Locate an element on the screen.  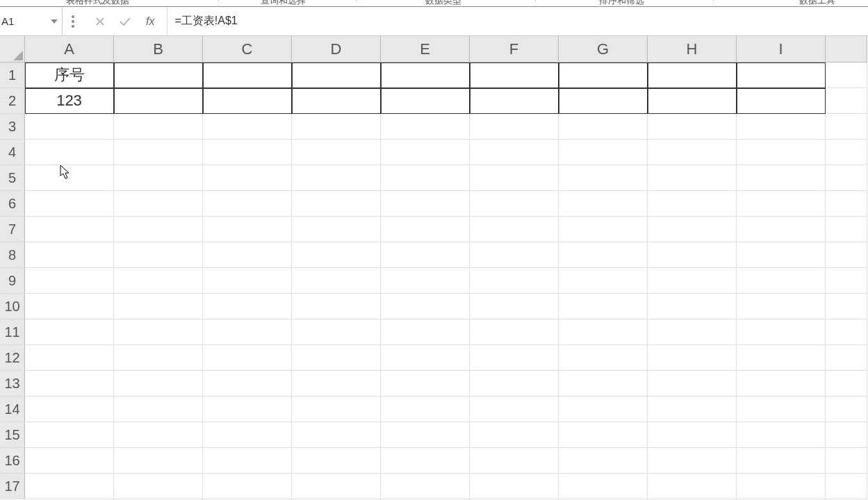
cell-F7 is located at coordinates (514, 229).